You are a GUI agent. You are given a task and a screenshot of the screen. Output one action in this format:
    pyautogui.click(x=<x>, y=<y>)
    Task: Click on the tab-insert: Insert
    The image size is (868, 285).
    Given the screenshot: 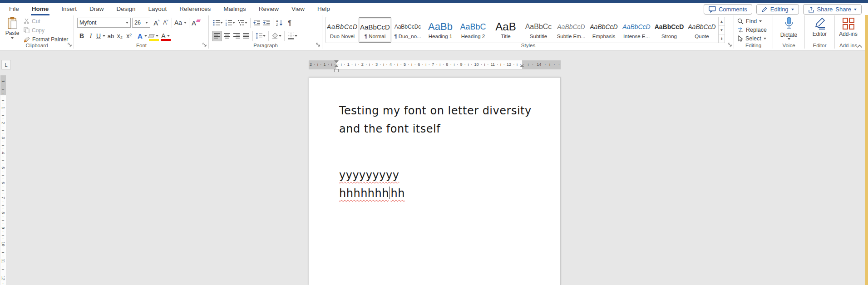 What is the action you would take?
    pyautogui.click(x=69, y=9)
    